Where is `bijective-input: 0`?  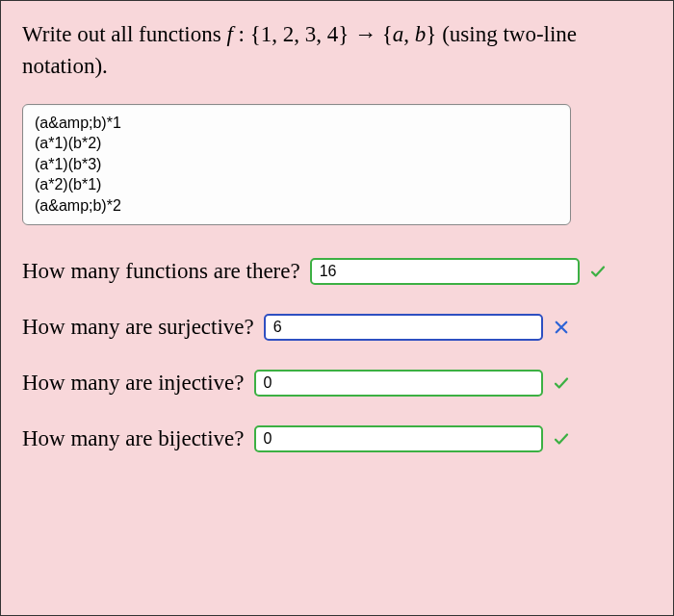
bijective-input: 0 is located at coordinates (399, 439).